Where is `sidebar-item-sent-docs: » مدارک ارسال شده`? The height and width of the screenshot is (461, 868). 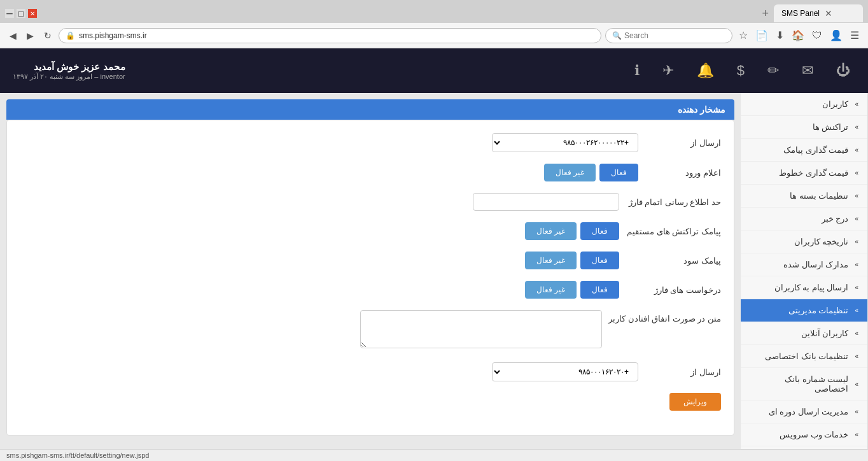 sidebar-item-sent-docs: » مدارک ارسال شده is located at coordinates (804, 265).